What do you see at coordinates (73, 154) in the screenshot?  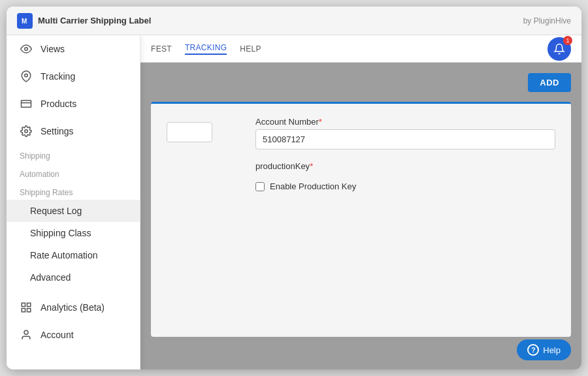 I see `section-shipping: Shipping` at bounding box center [73, 154].